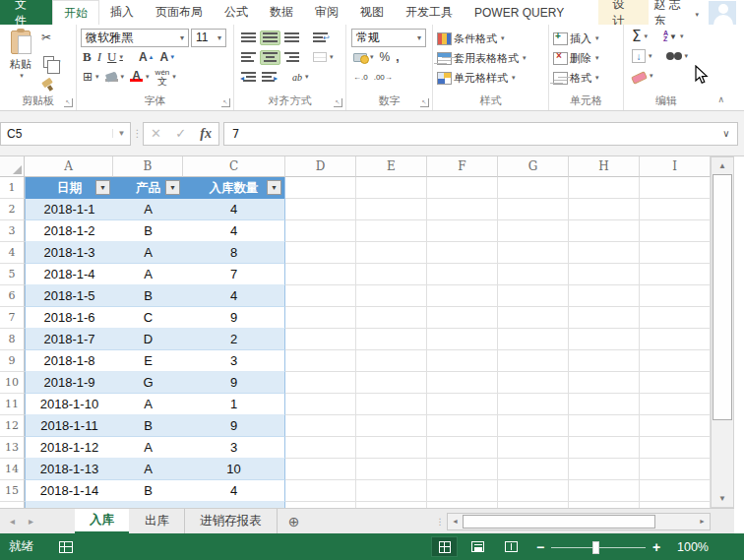  What do you see at coordinates (321, 167) in the screenshot?
I see `column-header-D: D` at bounding box center [321, 167].